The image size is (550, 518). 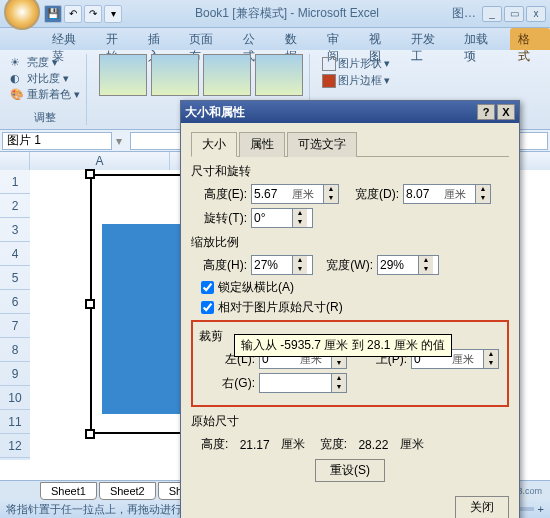 I want to click on row-header: 11, so click(x=15, y=422).